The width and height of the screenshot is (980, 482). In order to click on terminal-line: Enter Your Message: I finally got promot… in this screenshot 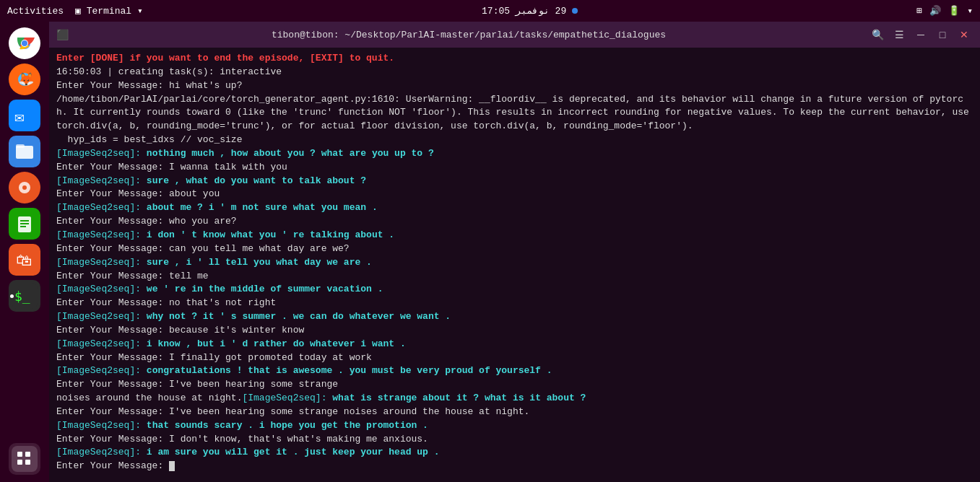, I will do `click(514, 358)`.